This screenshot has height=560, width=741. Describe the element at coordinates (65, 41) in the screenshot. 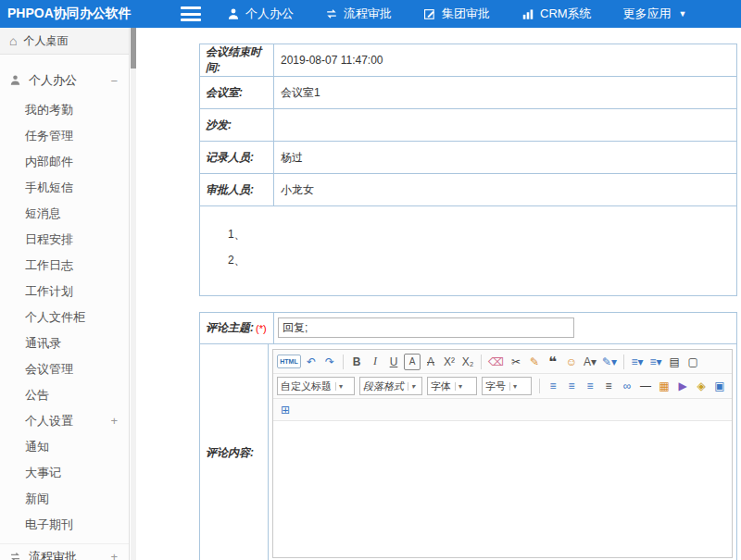

I see `sidebar-item-desktop: ⌂ 个人桌面` at that location.